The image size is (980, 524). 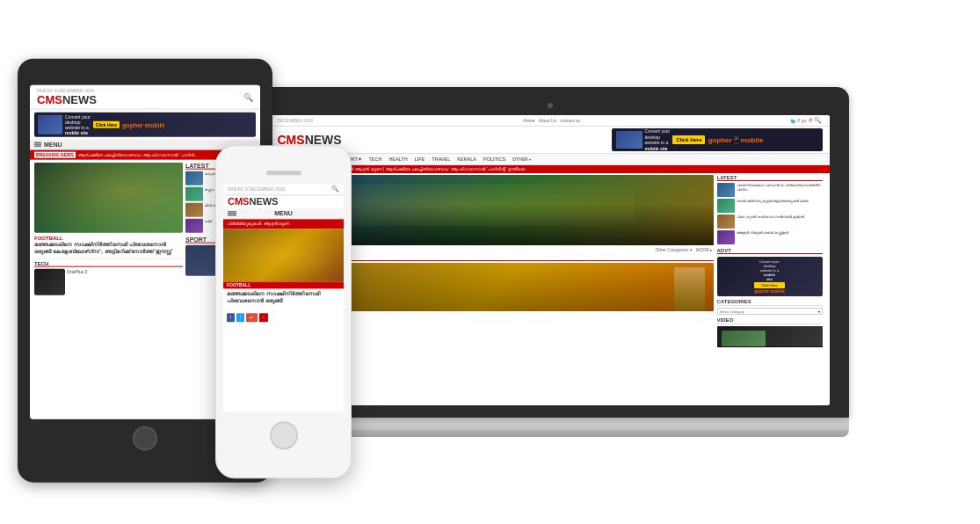 I want to click on laptop-nav-home: Home, so click(x=529, y=120).